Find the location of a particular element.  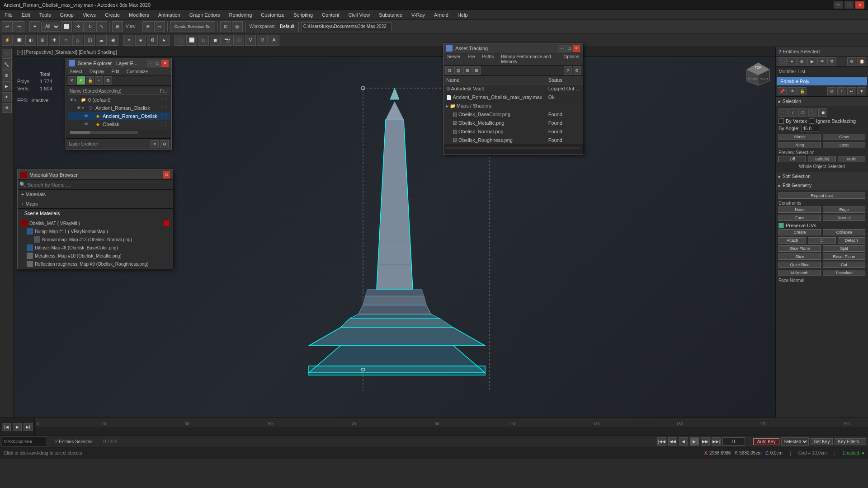

play-fwd-btn: ▶ is located at coordinates (694, 441).